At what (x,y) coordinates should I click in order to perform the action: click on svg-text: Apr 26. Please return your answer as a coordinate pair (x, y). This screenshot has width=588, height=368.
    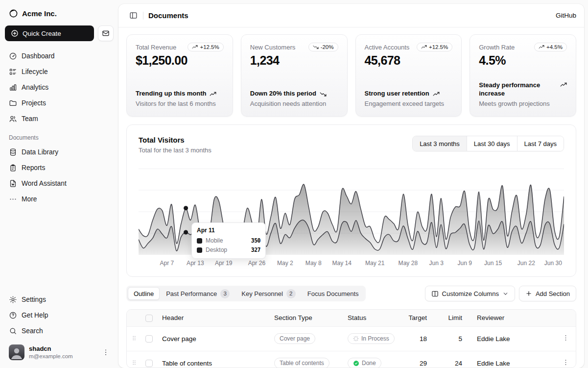
    Looking at the image, I should click on (257, 263).